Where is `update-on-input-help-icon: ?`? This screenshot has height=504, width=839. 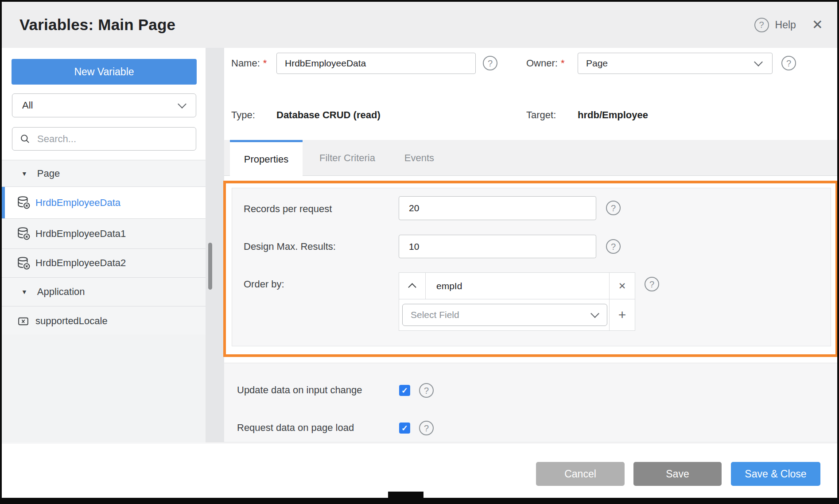 update-on-input-help-icon: ? is located at coordinates (426, 391).